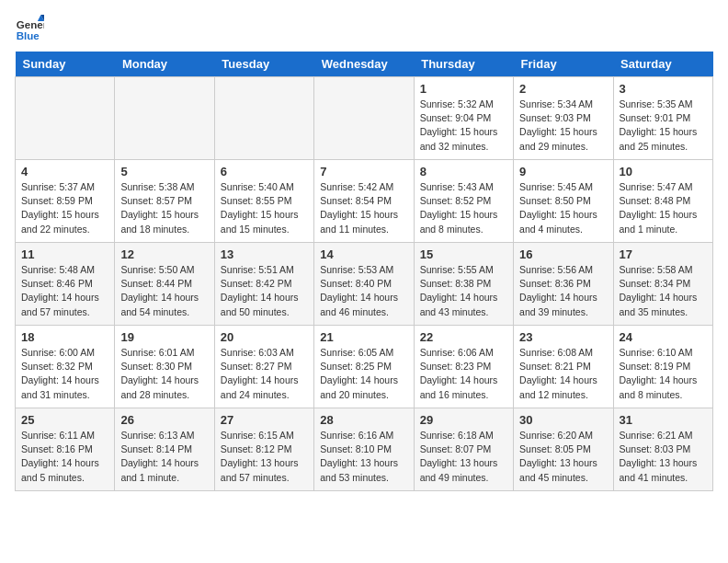 This screenshot has width=728, height=563. What do you see at coordinates (663, 119) in the screenshot?
I see `calendar-cell: 3Sunrise: 5:35 AM Sunset: 9:01 PM Daylig…` at bounding box center [663, 119].